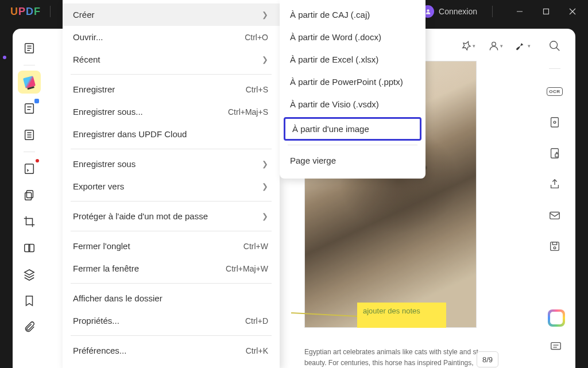  I want to click on sub-from-excel: À partir de Excel (.xlsx), so click(353, 60).